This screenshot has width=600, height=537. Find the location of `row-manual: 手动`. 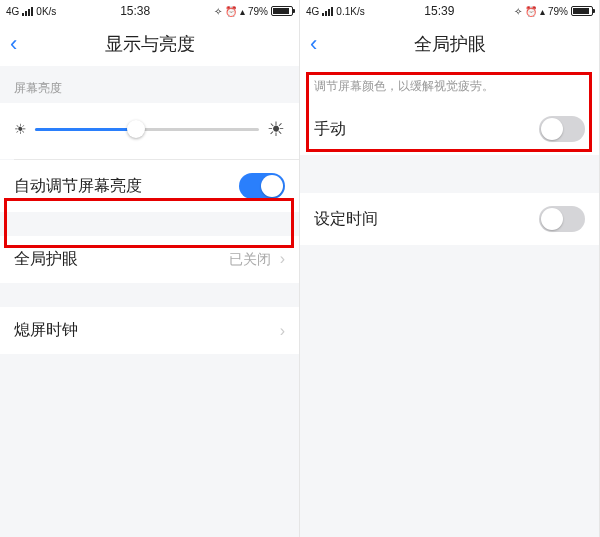

row-manual: 手动 is located at coordinates (450, 129).